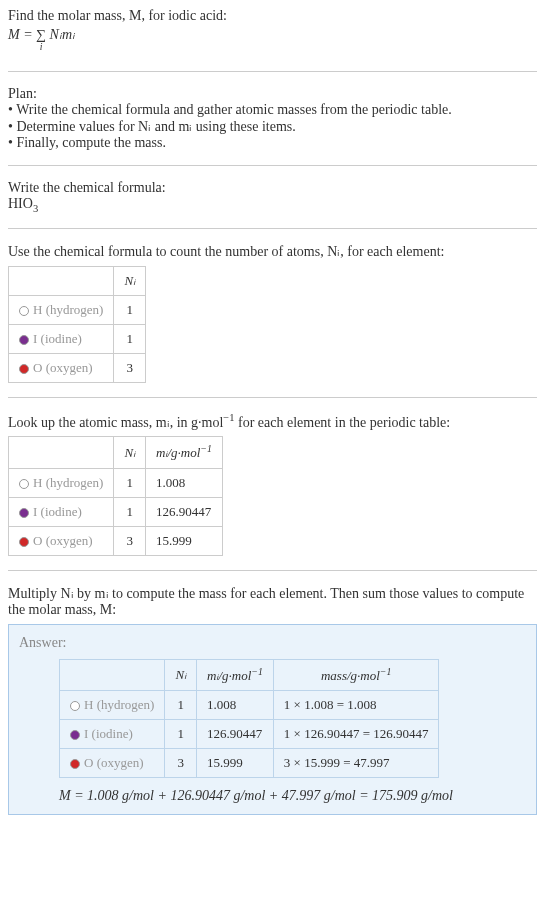 The image size is (545, 904). What do you see at coordinates (116, 452) in the screenshot?
I see `table-header-row: Nᵢ mᵢ/g·mol−1` at bounding box center [116, 452].